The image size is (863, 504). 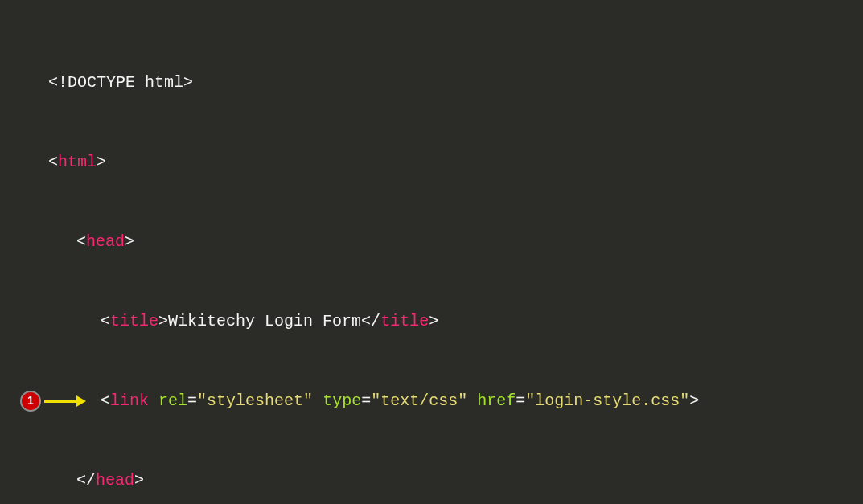 I want to click on code-line: <head>, so click(x=431, y=241).